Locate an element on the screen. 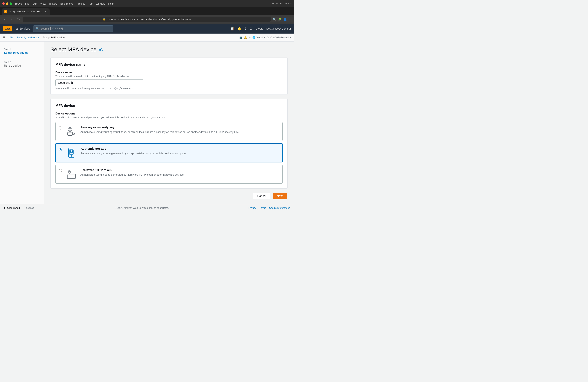 The width and height of the screenshot is (588, 382). sidebar-step-1: Step 1 Select MFA device is located at coordinates (22, 51).